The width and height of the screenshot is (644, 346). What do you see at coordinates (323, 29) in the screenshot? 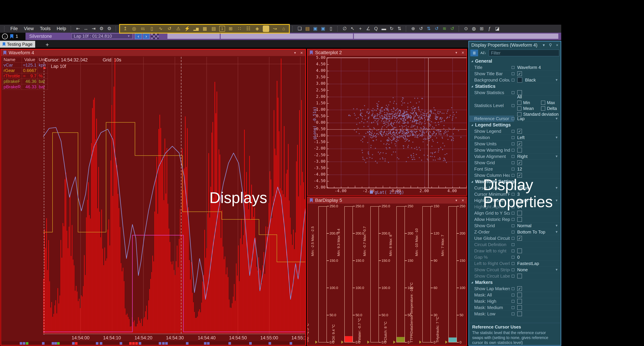
I see `save-all-icon: ▣` at bounding box center [323, 29].